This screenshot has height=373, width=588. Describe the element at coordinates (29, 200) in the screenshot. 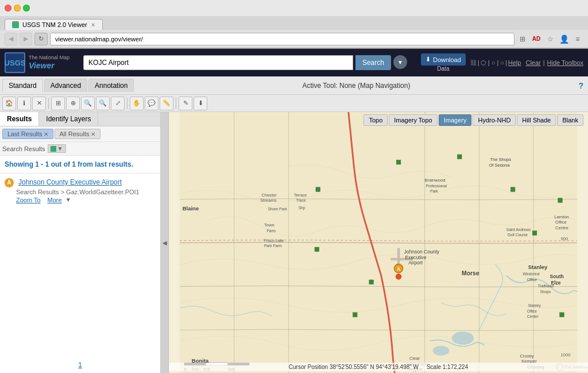

I see `zoom-to-link: Zoom To` at that location.